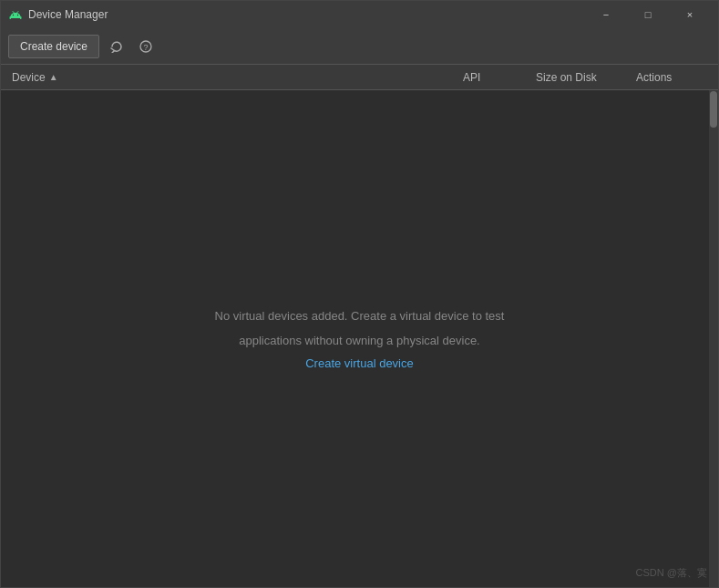 The height and width of the screenshot is (588, 719). Describe the element at coordinates (231, 77) in the screenshot. I see `column-device: Device ▲` at that location.